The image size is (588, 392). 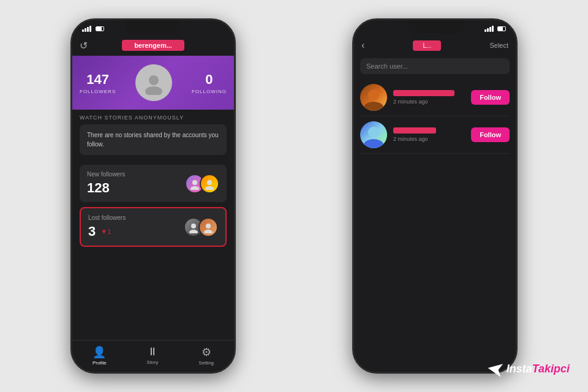 What do you see at coordinates (429, 97) in the screenshot?
I see `user-info-1: 2 minutes ago` at bounding box center [429, 97].